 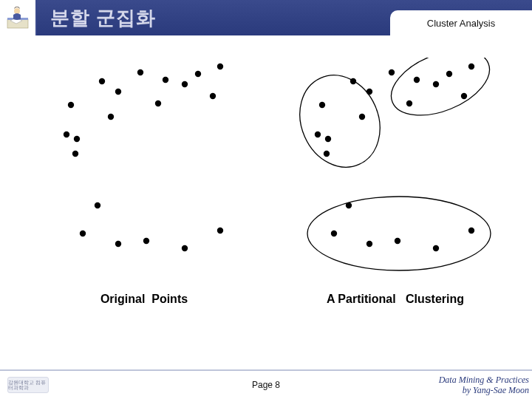 I want to click on original-points-label: Original Points, so click(x=144, y=299).